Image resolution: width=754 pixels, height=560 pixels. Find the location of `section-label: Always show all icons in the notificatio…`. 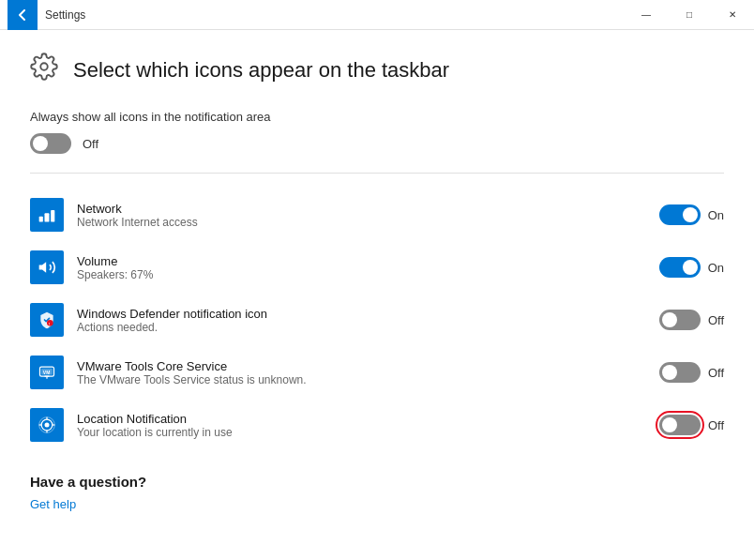

section-label: Always show all icons in the notificatio… is located at coordinates (377, 116).